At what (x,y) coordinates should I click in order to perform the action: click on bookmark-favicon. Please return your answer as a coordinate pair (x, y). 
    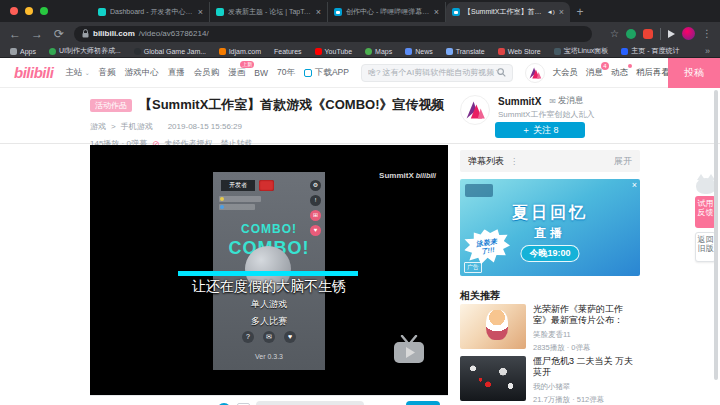
    Looking at the image, I should click on (222, 52).